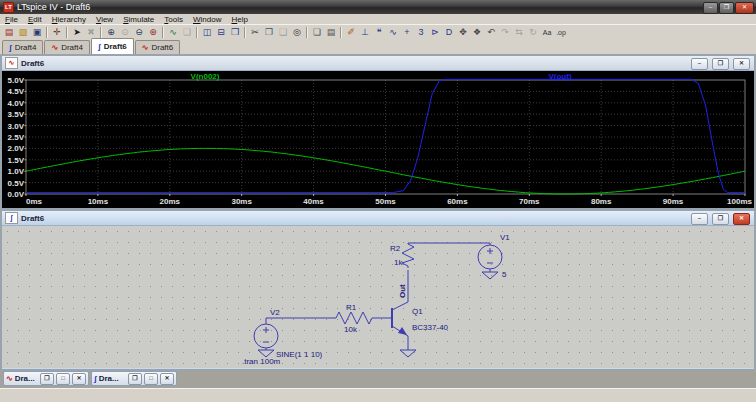  Describe the element at coordinates (174, 20) in the screenshot. I see `menu-item-tools: Tools` at that location.